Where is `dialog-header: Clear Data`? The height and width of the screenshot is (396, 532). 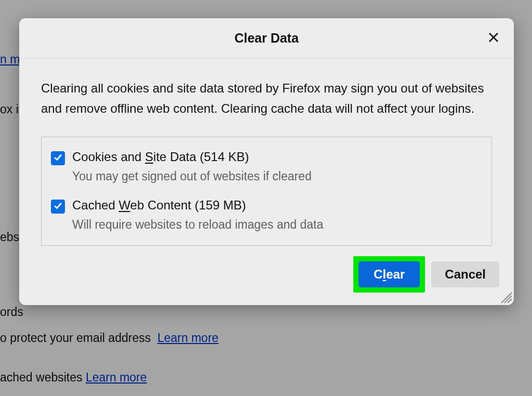 dialog-header: Clear Data is located at coordinates (267, 38).